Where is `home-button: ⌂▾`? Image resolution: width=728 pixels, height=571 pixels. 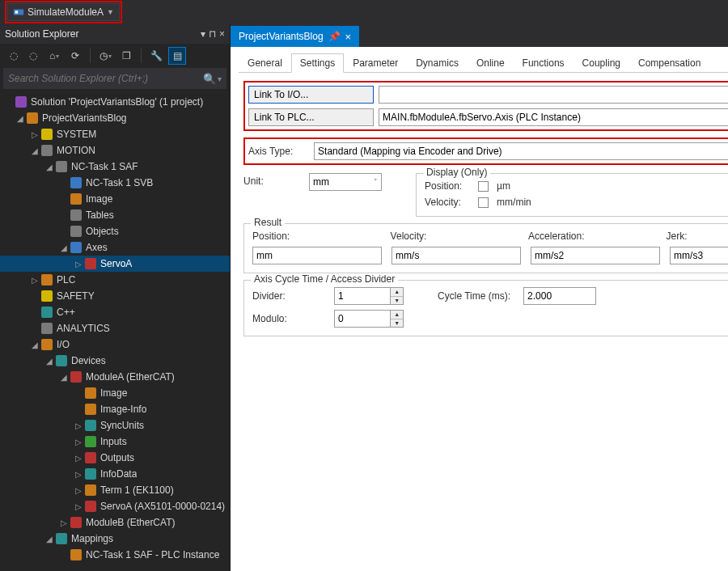
home-button: ⌂▾ is located at coordinates (54, 56).